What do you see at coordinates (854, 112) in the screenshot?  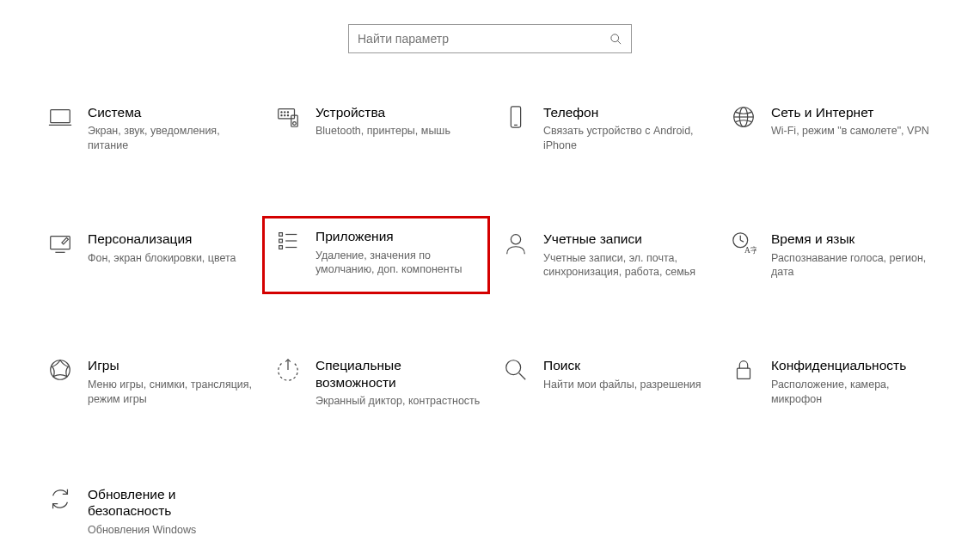 I see `tile-title: Сеть и Интернет` at bounding box center [854, 112].